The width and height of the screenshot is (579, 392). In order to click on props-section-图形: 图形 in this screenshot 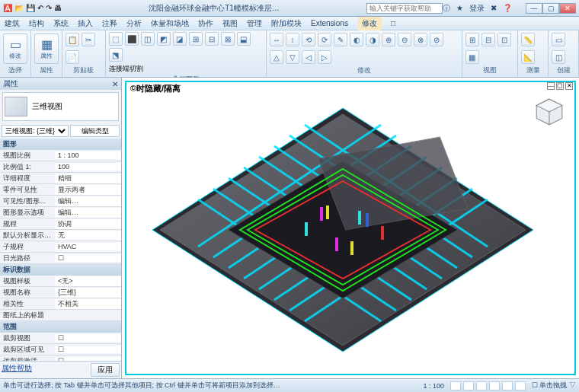, I will do `click(61, 145)`.